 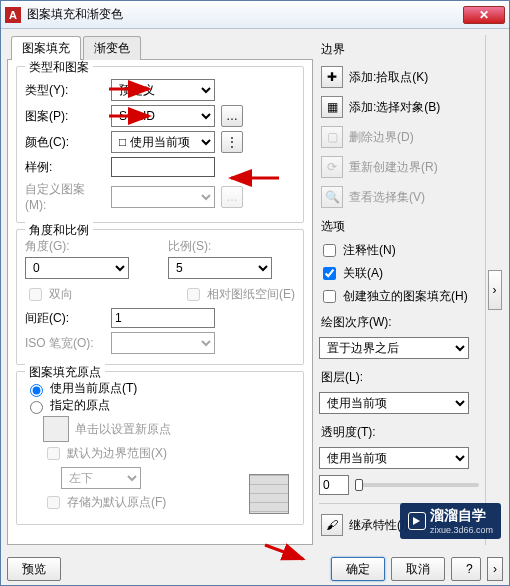 What do you see at coordinates (65, 142) in the screenshot?
I see `label-color: 颜色(C):` at bounding box center [65, 142].